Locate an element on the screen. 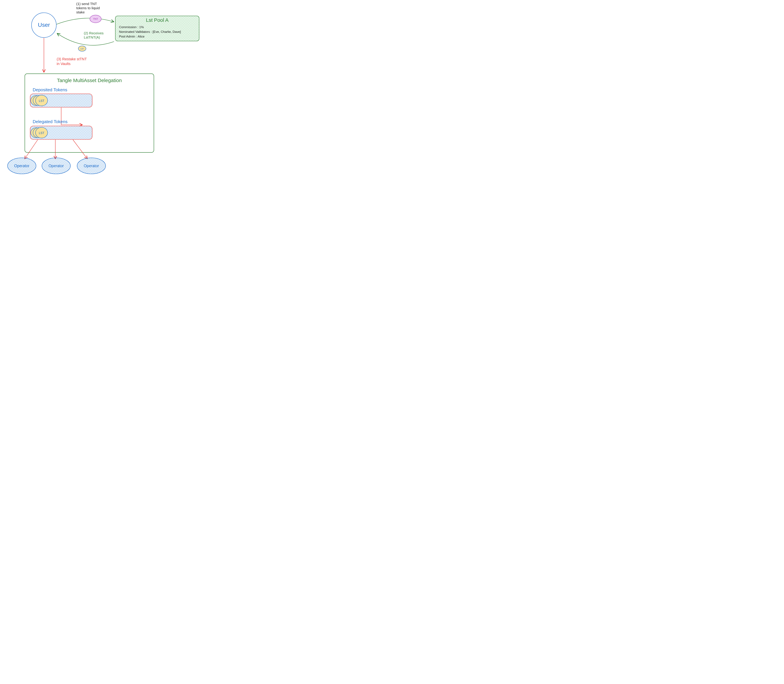 This screenshot has width=784, height=684. lst-token-return-label: LST is located at coordinates (82, 49).